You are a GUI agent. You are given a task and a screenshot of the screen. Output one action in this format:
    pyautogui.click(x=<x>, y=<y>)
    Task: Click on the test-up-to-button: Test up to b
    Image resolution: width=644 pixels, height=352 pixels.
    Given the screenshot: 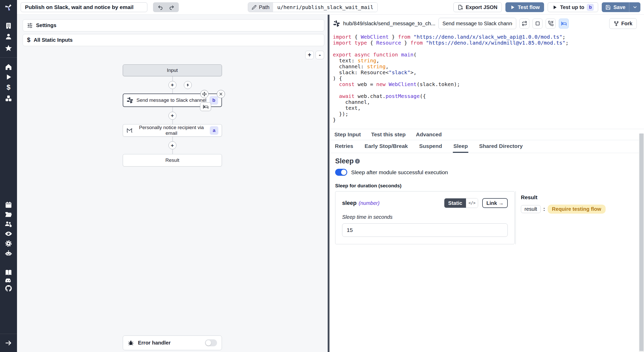 What is the action you would take?
    pyautogui.click(x=573, y=7)
    